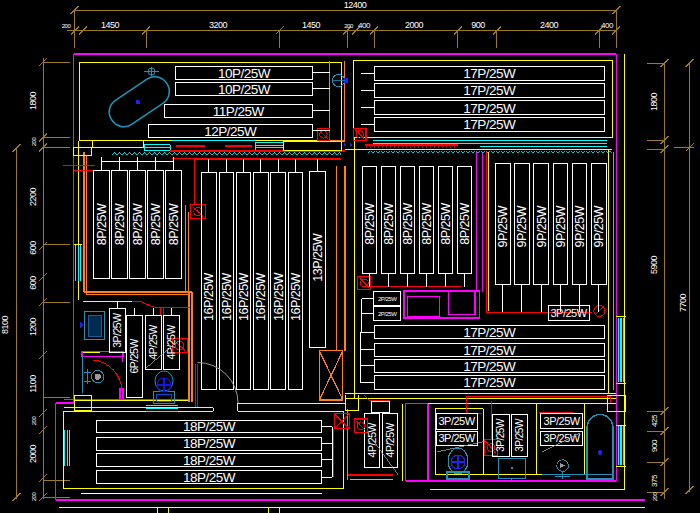  Describe the element at coordinates (356, 5) in the screenshot. I see `svg-text: 12400` at that location.